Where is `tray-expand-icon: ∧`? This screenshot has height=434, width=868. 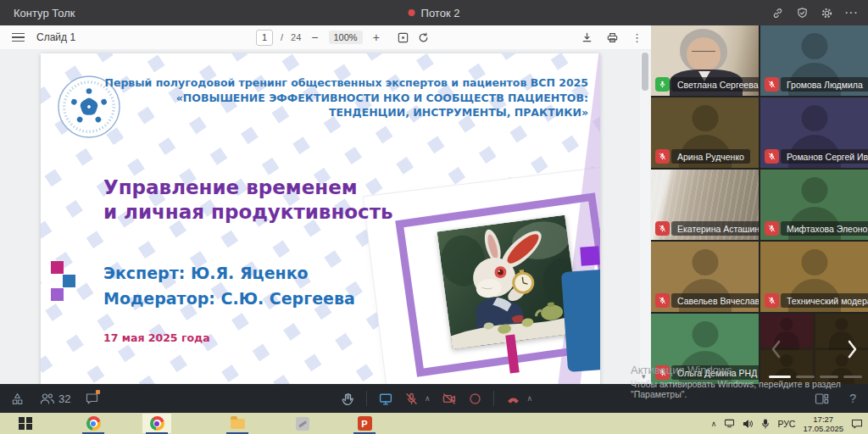
tray-expand-icon: ∧ is located at coordinates (714, 424).